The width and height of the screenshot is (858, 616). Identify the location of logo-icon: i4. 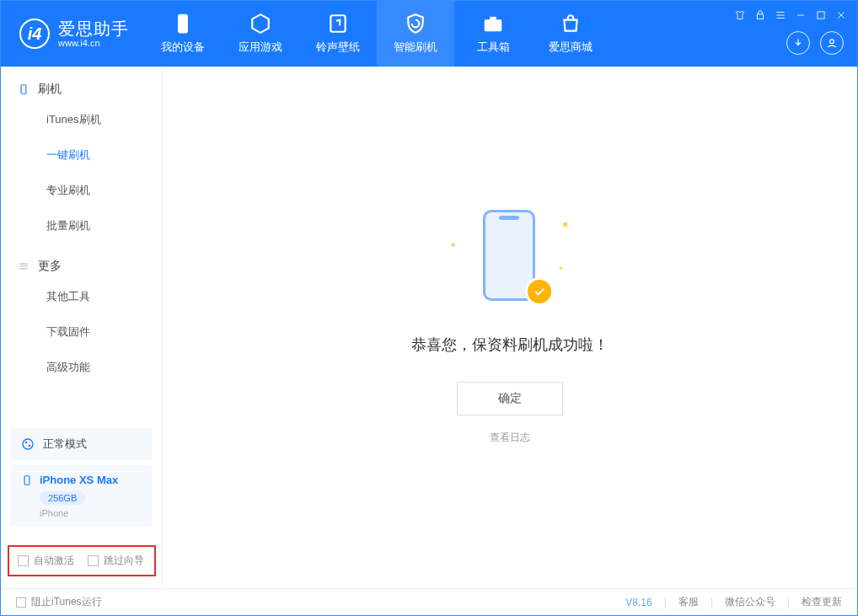
(35, 34).